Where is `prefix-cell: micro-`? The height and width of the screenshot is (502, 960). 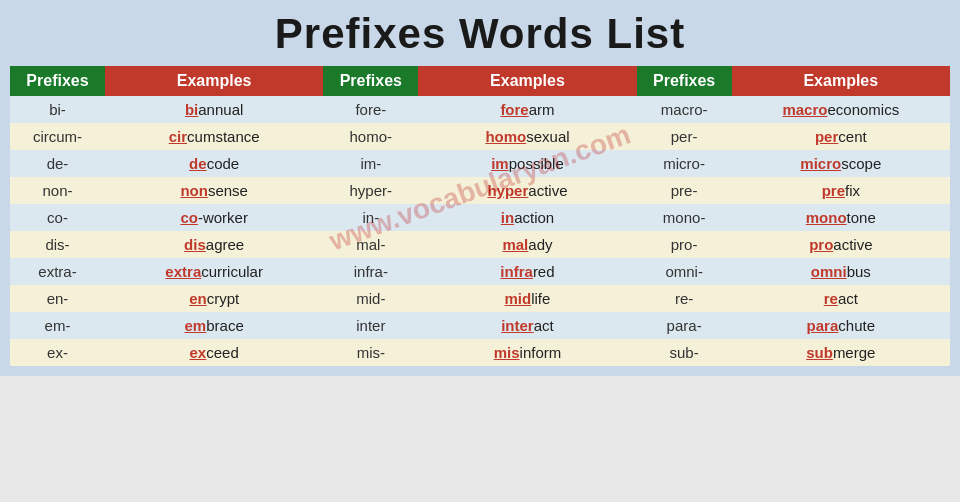
prefix-cell: micro- is located at coordinates (684, 164).